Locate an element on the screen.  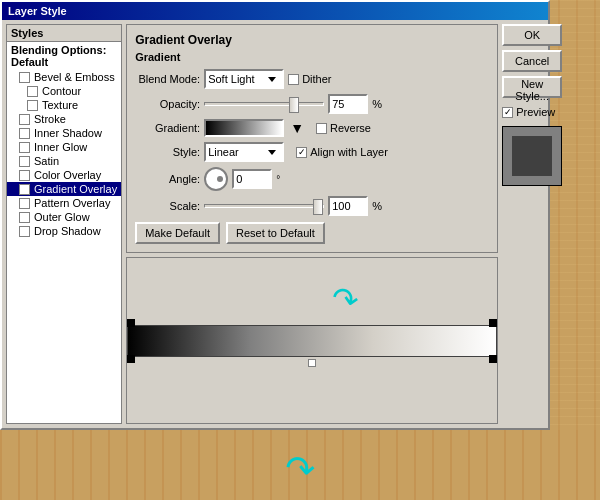
style-item-satin: Satin is located at coordinates (64, 161).